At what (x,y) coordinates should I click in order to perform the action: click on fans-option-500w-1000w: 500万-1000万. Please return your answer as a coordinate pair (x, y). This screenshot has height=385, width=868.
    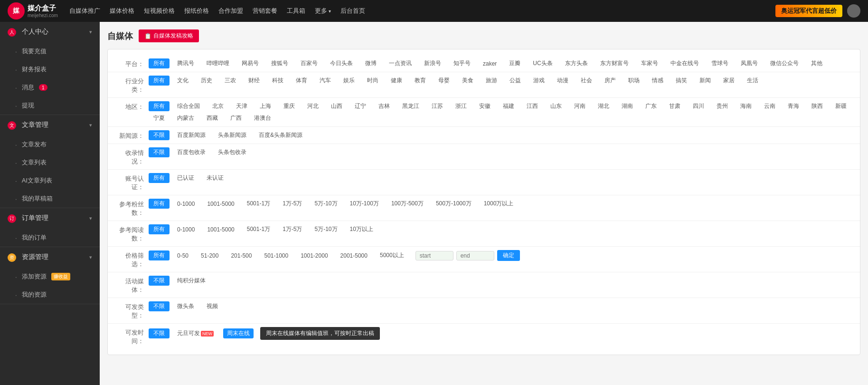
    Looking at the image, I should click on (454, 203).